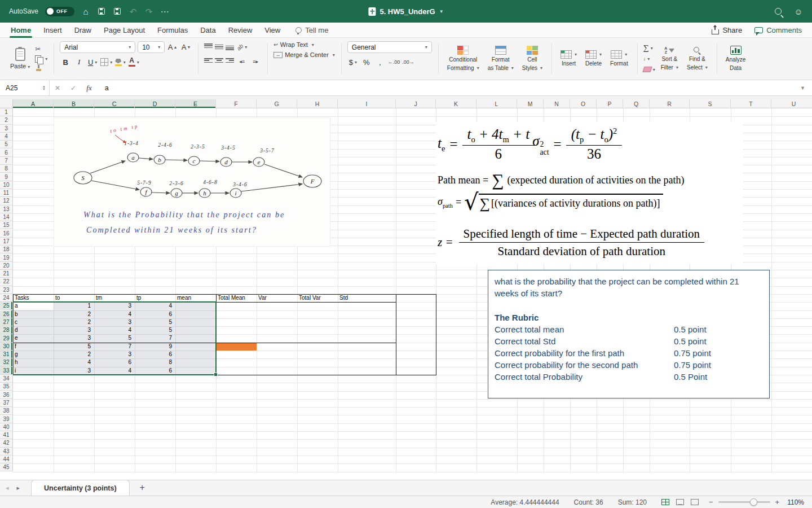  I want to click on bold-button: B, so click(65, 62).